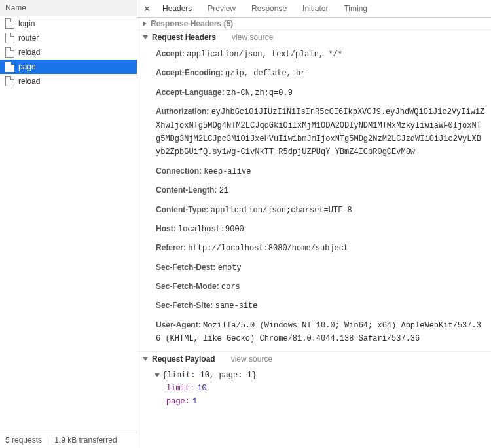  What do you see at coordinates (264, 54) in the screenshot?
I see `header-value: application/json, text/plain, */*` at bounding box center [264, 54].